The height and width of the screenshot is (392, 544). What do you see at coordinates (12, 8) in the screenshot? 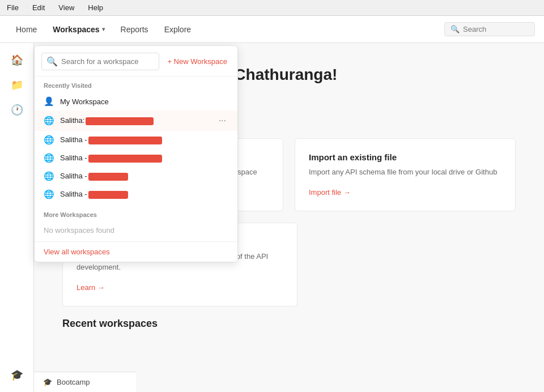
I see `menu-file: File` at bounding box center [12, 8].